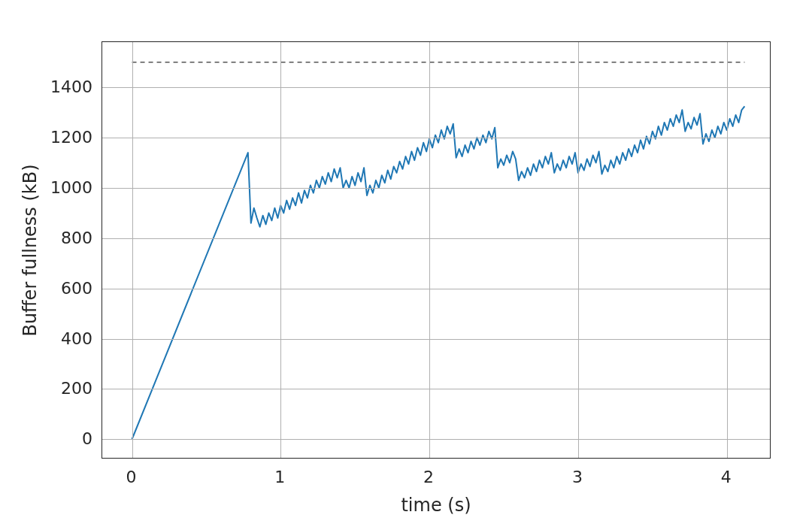 The image size is (812, 530). I want to click on x-tick-label: 3, so click(577, 477).